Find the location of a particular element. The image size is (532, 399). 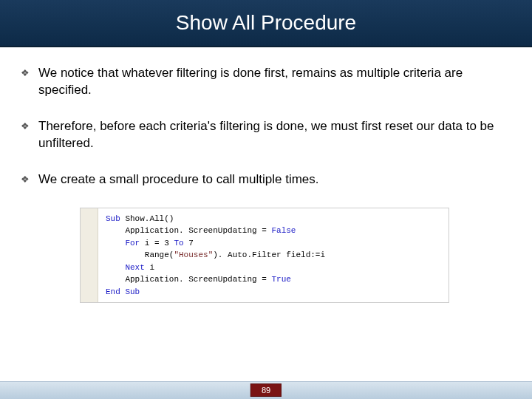

code-text: Show.All() is located at coordinates (148, 219).